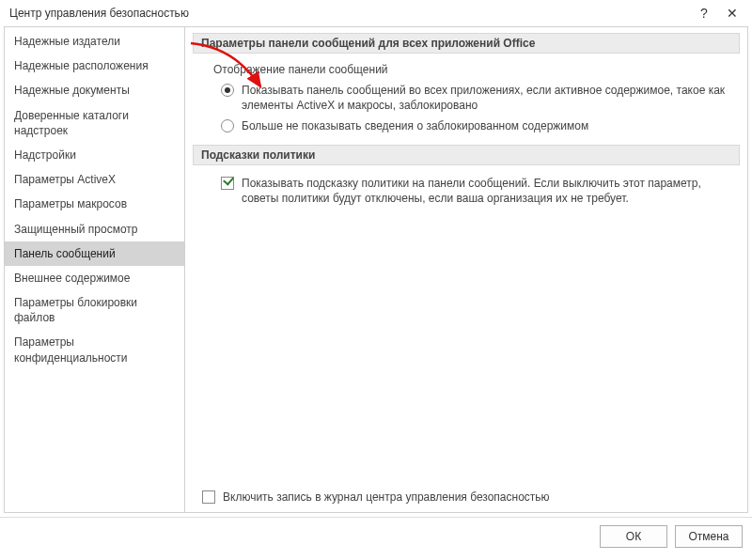 The width and height of the screenshot is (752, 560). I want to click on checkbox-label: Показывать подсказку политики на панели …, so click(486, 191).